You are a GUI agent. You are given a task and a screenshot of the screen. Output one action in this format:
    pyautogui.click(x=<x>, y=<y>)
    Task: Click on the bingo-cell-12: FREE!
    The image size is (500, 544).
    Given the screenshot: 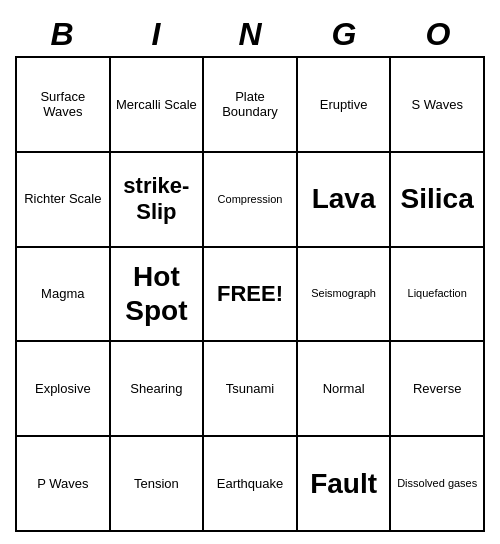 What is the action you would take?
    pyautogui.click(x=251, y=296)
    